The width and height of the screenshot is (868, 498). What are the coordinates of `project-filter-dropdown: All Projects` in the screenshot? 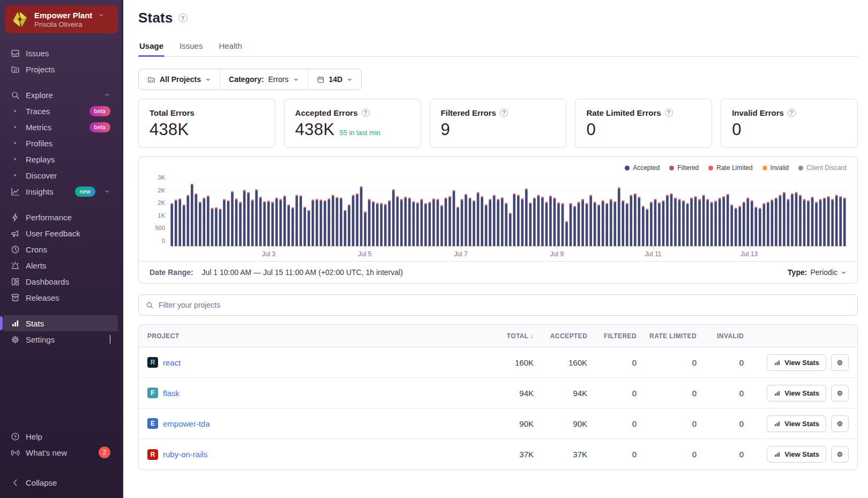 It's located at (179, 79).